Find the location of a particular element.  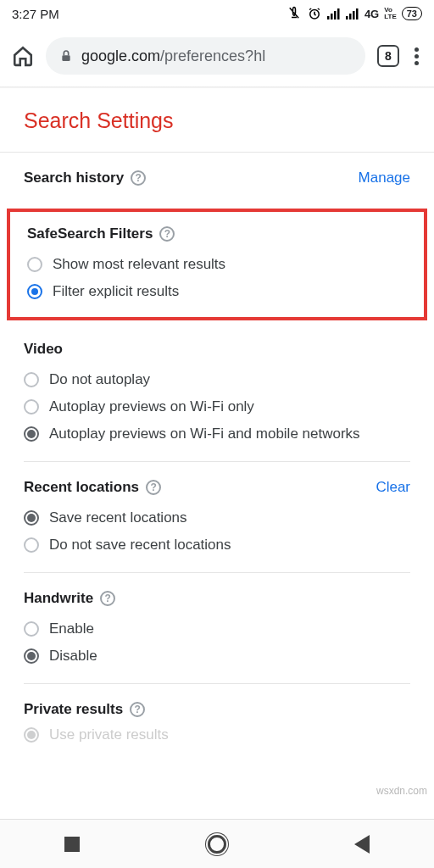

home-icon is located at coordinates (23, 56).